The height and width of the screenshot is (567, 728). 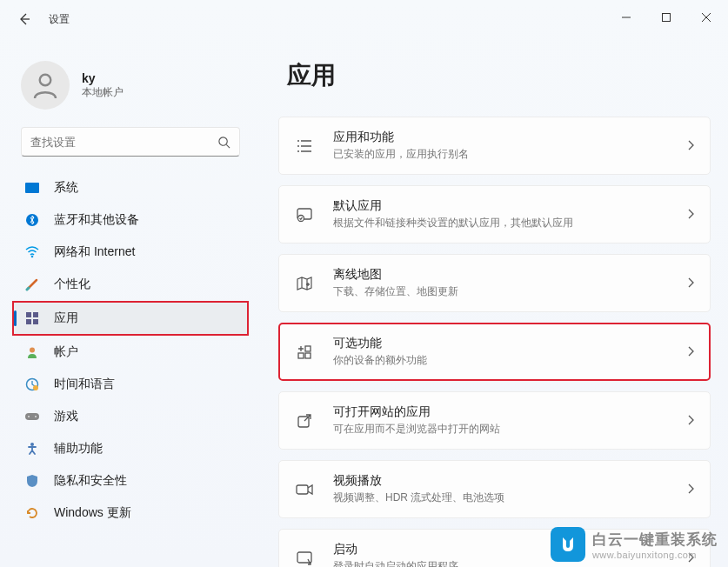 I want to click on nav-label: 帐户, so click(x=66, y=352).